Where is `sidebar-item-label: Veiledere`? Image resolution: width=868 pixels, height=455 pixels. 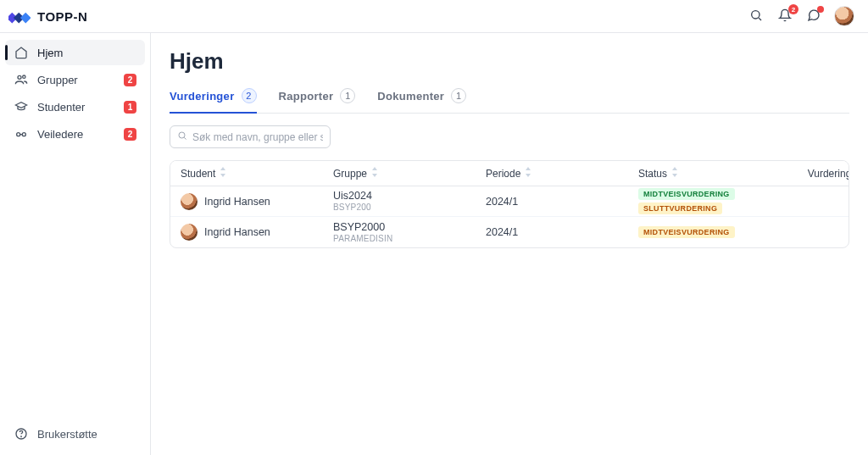
sidebar-item-label: Veiledere is located at coordinates (76, 134).